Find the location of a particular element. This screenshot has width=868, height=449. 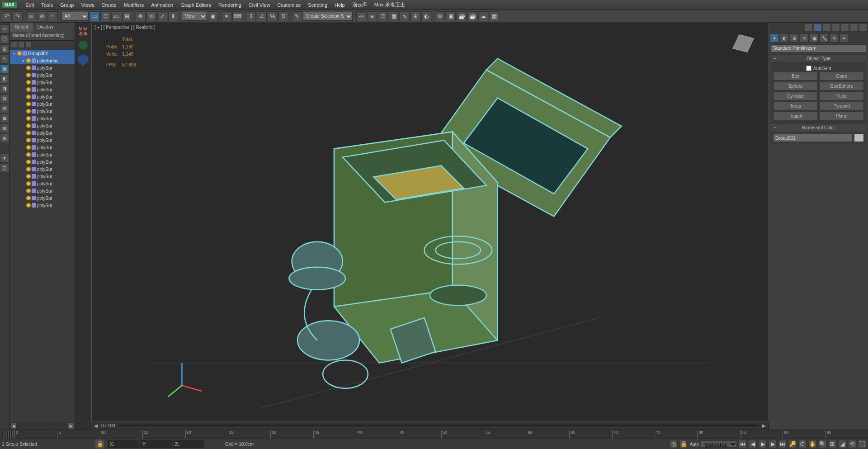

viewport-label: [ + ] [ Perspective ] [ Realistic ] is located at coordinates (125, 27).